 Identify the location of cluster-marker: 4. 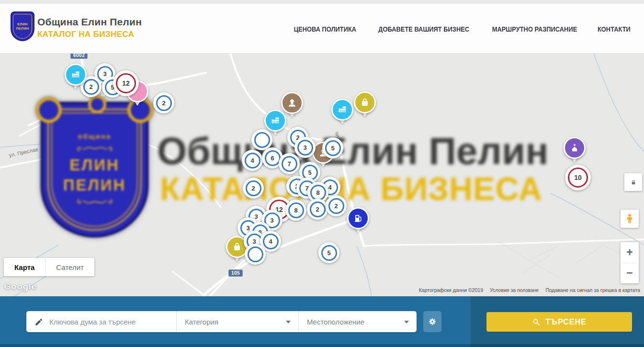
(252, 160).